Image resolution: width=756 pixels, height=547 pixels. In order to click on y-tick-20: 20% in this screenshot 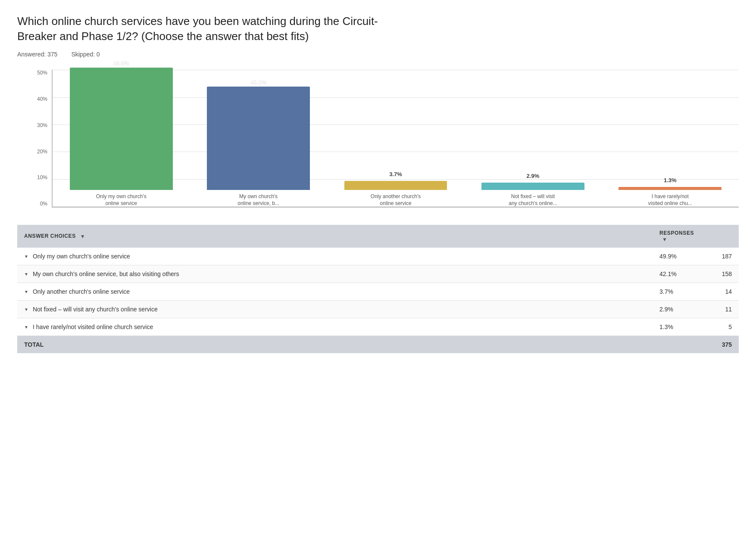, I will do `click(37, 152)`.